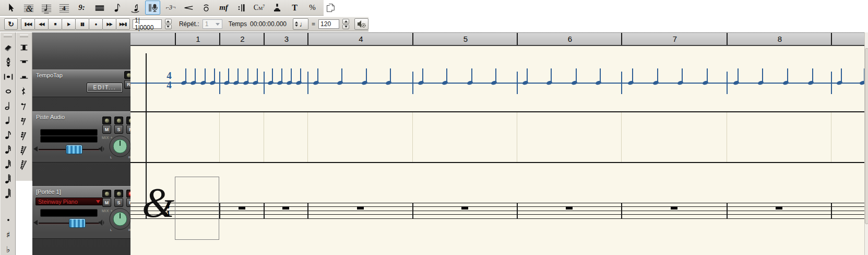 This screenshot has height=255, width=868. I want to click on hundredtwentyeighth-rest-tool, so click(24, 165).